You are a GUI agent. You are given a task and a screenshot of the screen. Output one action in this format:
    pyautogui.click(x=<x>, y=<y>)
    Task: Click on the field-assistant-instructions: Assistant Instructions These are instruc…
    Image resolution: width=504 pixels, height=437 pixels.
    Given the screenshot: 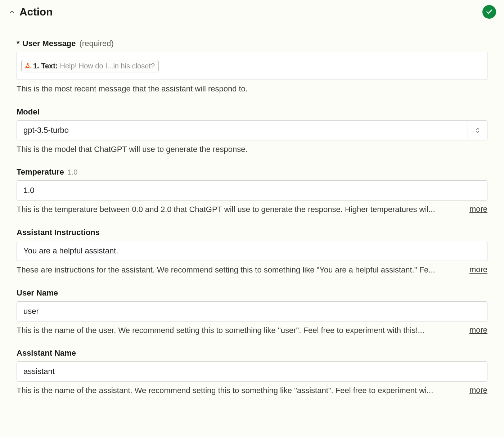 What is the action you would take?
    pyautogui.click(x=252, y=252)
    